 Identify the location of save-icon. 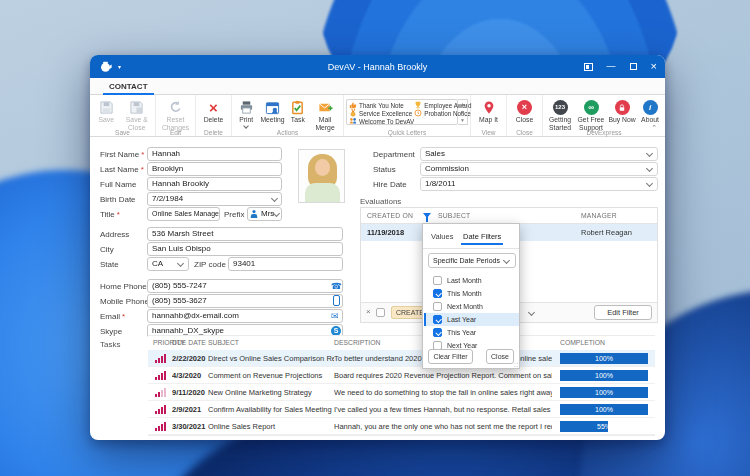
(106, 108).